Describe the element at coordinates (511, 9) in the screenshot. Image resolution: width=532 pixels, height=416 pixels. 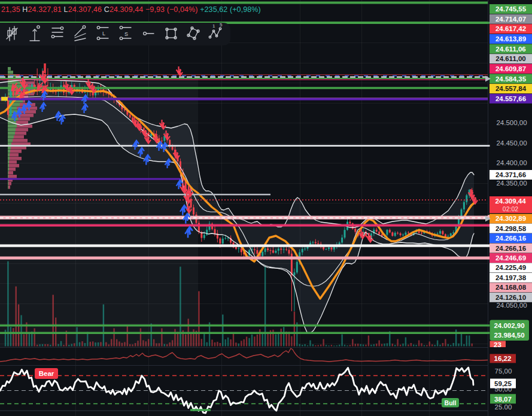
I see `svg-text: 24.745,55` at that location.